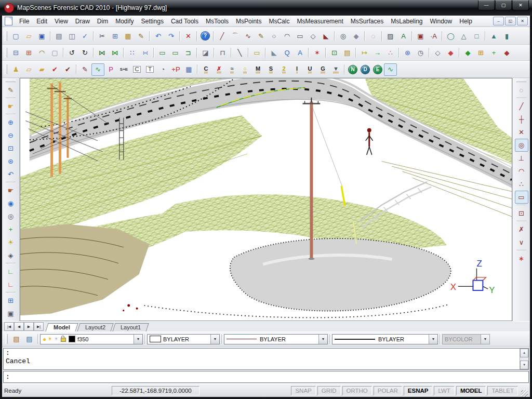 This screenshot has height=399, width=532. What do you see at coordinates (222, 53) in the screenshot?
I see `lengthen-button: ⊓` at bounding box center [222, 53].